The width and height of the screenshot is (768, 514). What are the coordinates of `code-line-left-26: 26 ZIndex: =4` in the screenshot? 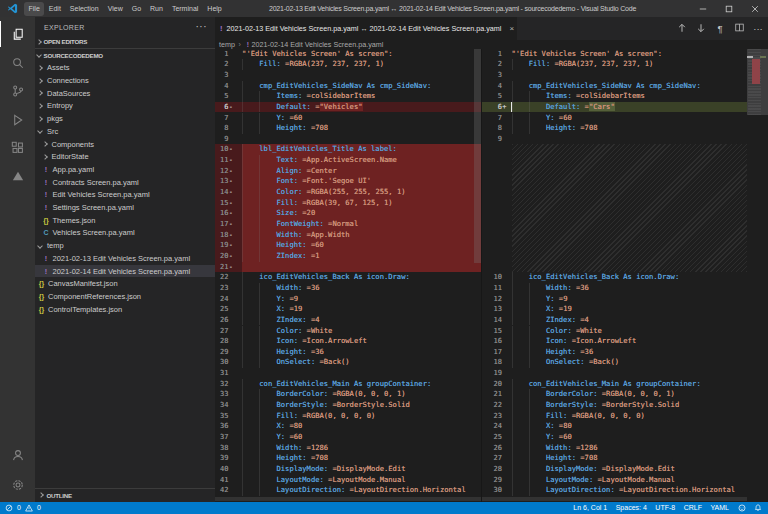 It's located at (348, 320).